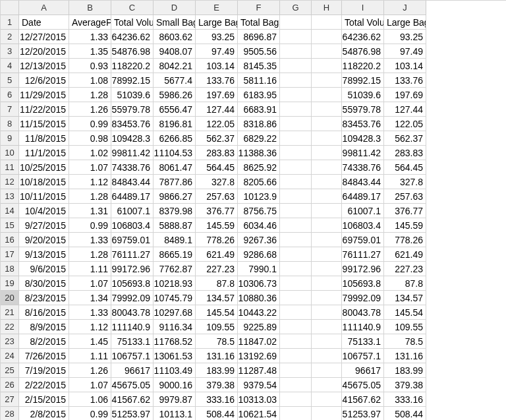  I want to click on col-header-E: E, so click(217, 8).